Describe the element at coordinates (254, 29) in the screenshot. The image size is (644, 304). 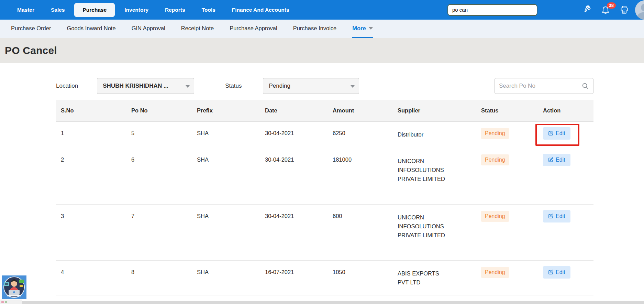
I see `tab-purchase-approval: Purchase Approval` at that location.